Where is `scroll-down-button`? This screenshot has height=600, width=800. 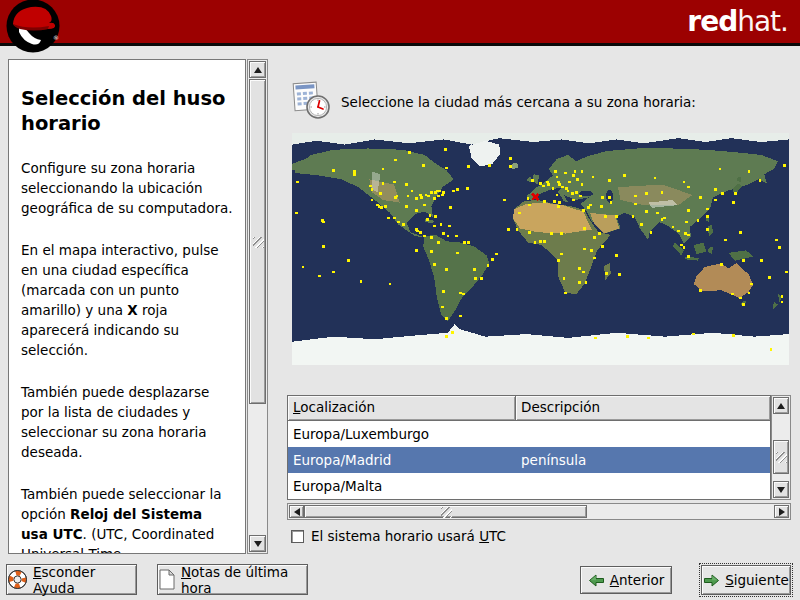
scroll-down-button is located at coordinates (258, 544).